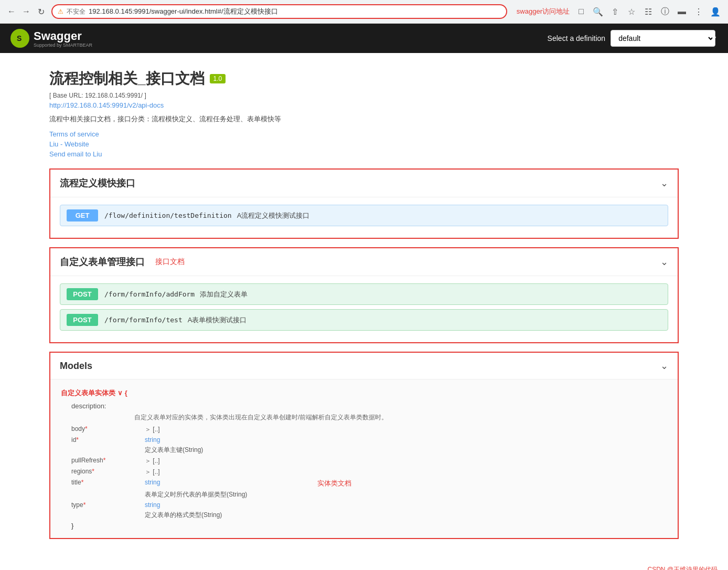 This screenshot has height=570, width=728. Describe the element at coordinates (364, 144) in the screenshot. I see `website-link: Liu - Website` at that location.